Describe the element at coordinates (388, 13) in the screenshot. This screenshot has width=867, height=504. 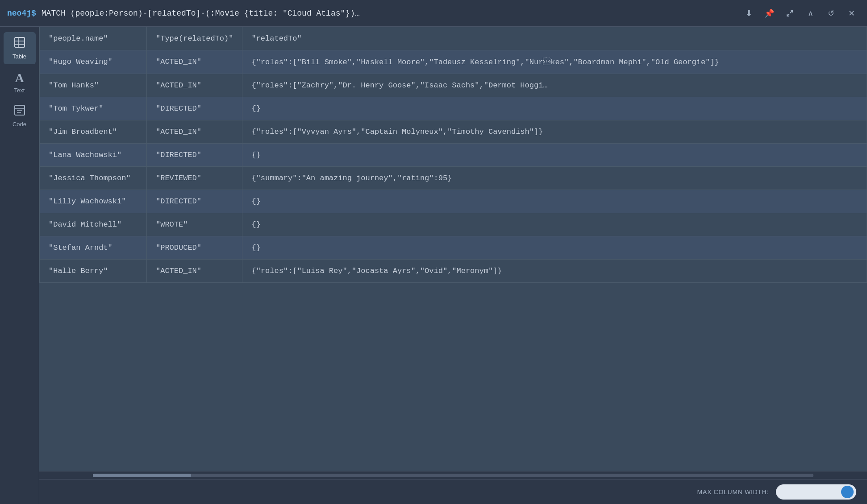
I see `query-text: MATCH (people:Person)-[relatedTo]-(:Movi…` at that location.